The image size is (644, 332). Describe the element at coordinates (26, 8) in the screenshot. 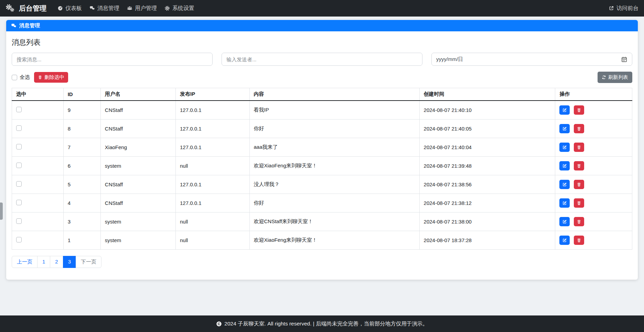

I see `brand: 后台管理` at that location.